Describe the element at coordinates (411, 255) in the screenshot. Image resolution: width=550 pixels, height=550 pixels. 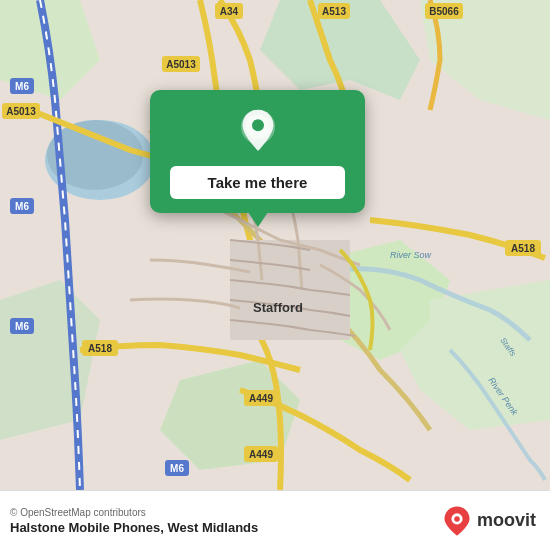
I see `svg-text: River Sow` at that location.